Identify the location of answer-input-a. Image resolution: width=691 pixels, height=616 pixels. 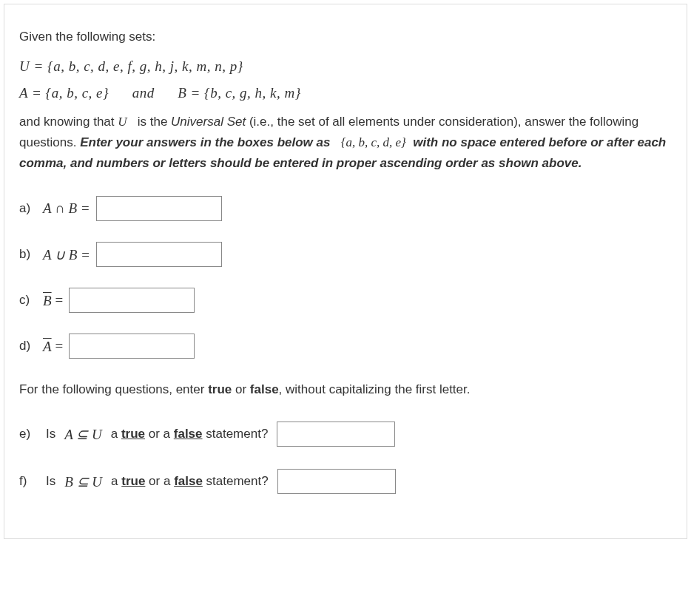
(159, 209).